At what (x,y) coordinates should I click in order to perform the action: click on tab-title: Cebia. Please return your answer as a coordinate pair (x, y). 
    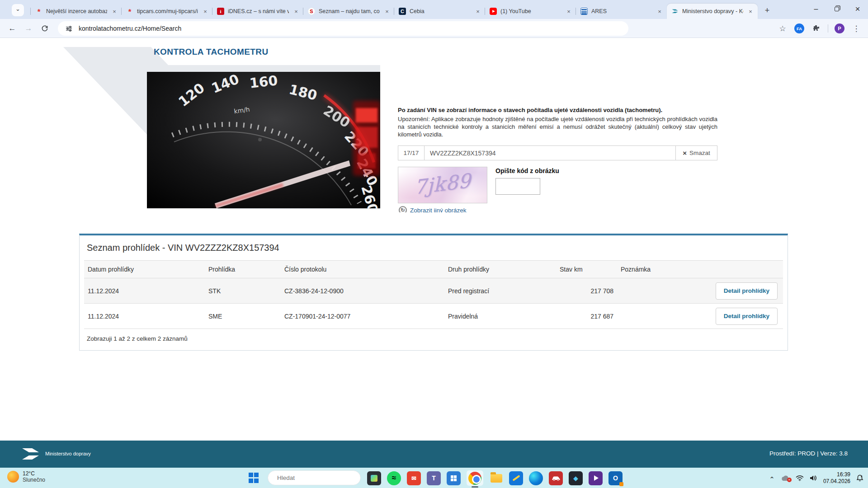
    Looking at the image, I should click on (440, 11).